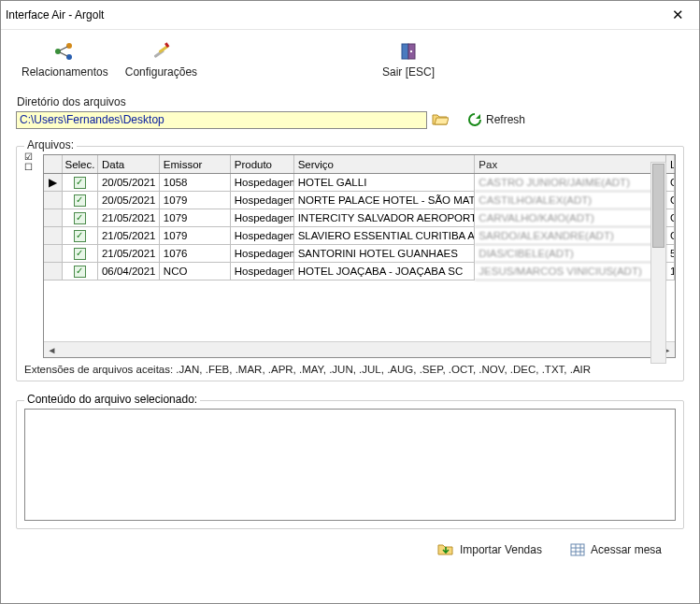 The image size is (700, 604). What do you see at coordinates (129, 236) in the screenshot?
I see `cell-data: 21/05/2021` at bounding box center [129, 236].